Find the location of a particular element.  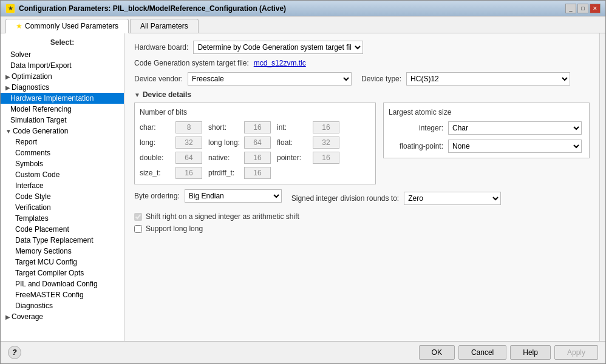

sidebar-item-data-type-replace: Data Type Replacement is located at coordinates (62, 240).